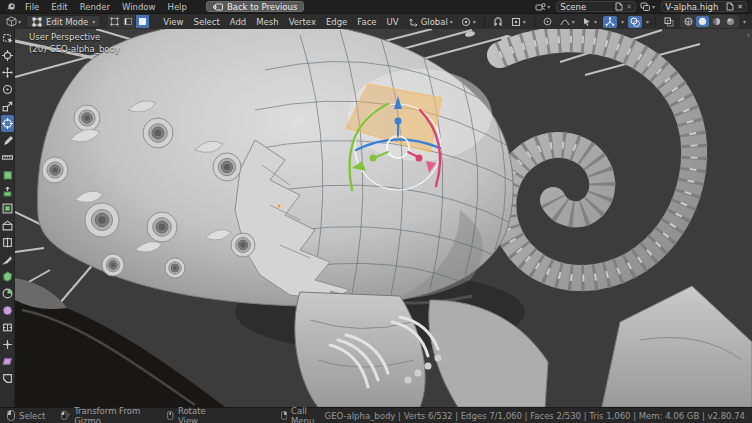 This screenshot has height=423, width=752. What do you see at coordinates (434, 22) in the screenshot?
I see `orientation-label: Global` at bounding box center [434, 22].